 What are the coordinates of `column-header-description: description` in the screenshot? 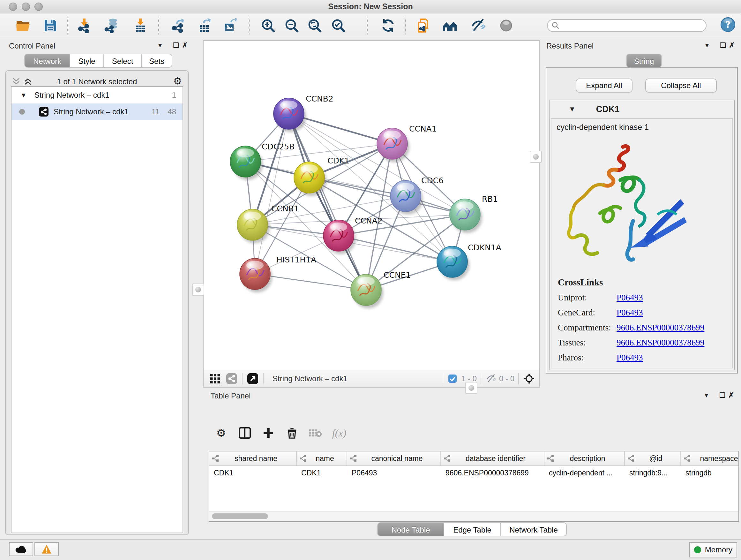 It's located at (585, 458).